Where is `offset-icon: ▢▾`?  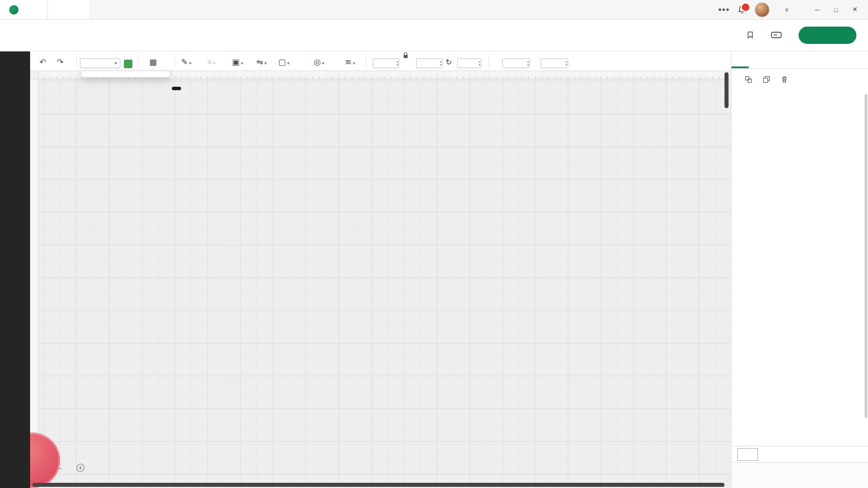 offset-icon: ▢▾ is located at coordinates (284, 62).